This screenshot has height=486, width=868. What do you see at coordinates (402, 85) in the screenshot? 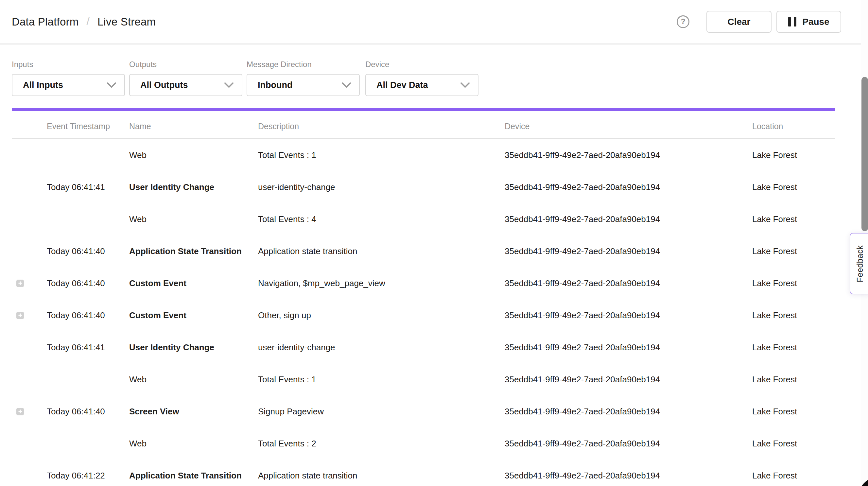
I see `select-value: All Dev Data` at bounding box center [402, 85].